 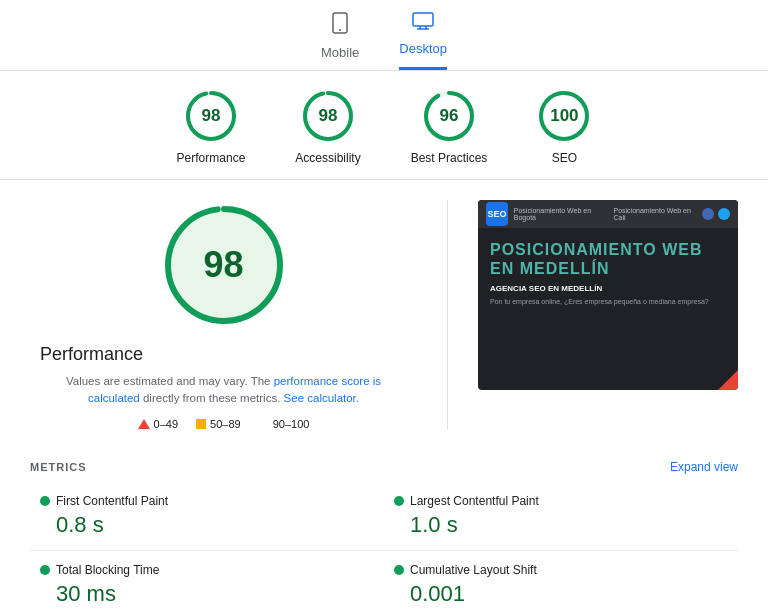 What do you see at coordinates (704, 467) in the screenshot?
I see `expand-view-button: Expand view` at bounding box center [704, 467].